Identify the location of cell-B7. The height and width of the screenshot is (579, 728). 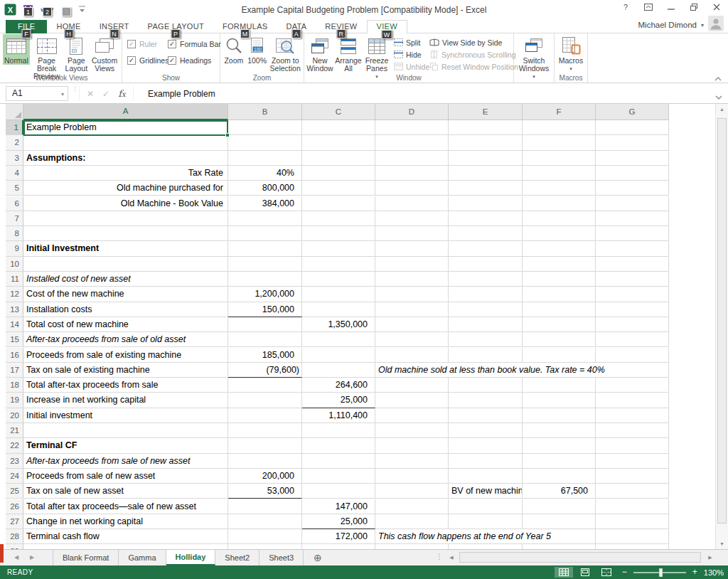
(265, 219).